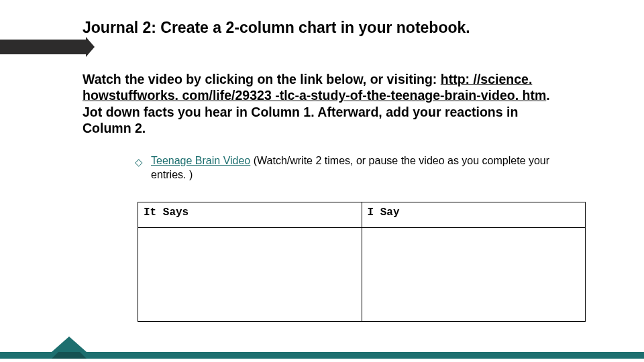  Describe the element at coordinates (359, 168) in the screenshot. I see `bullet-item: ◇ Teenage Brain Video (Watch/write 2 tim…` at that location.